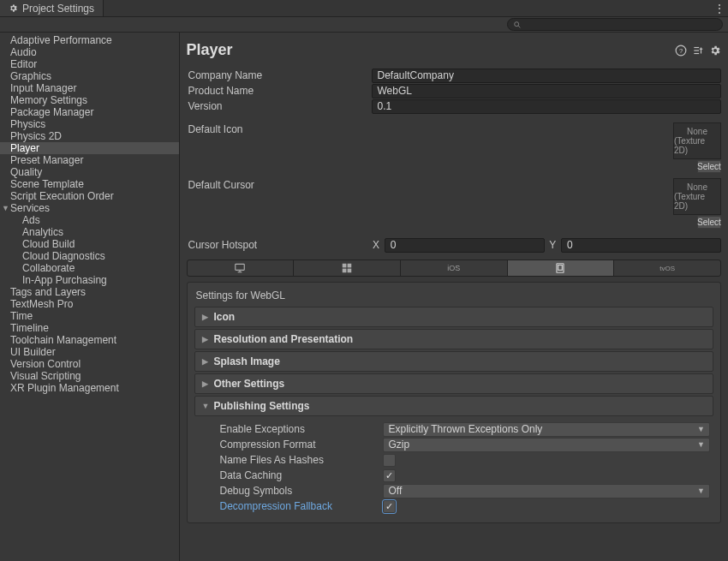  Describe the element at coordinates (89, 316) in the screenshot. I see `sidebar-item-time: Time` at that location.